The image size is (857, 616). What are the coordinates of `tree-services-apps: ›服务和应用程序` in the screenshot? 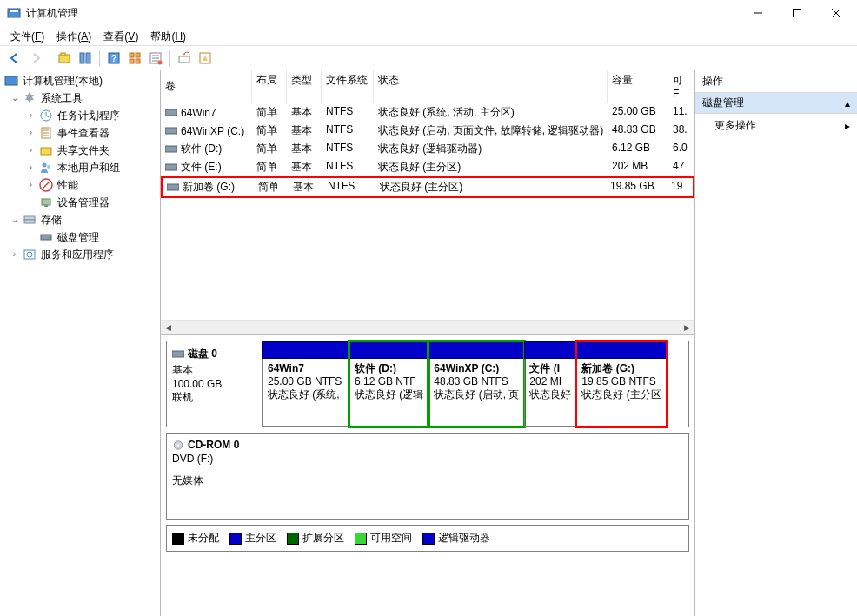 It's located at (83, 255).